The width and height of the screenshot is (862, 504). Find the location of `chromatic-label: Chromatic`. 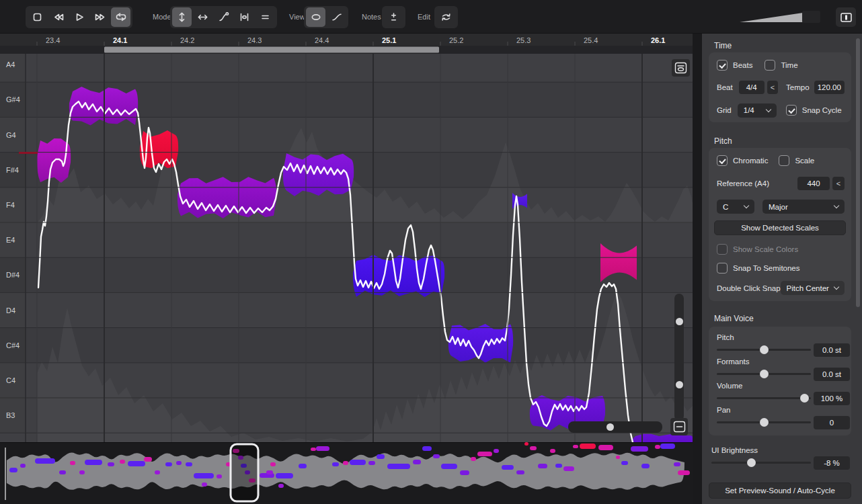

chromatic-label: Chromatic is located at coordinates (750, 161).